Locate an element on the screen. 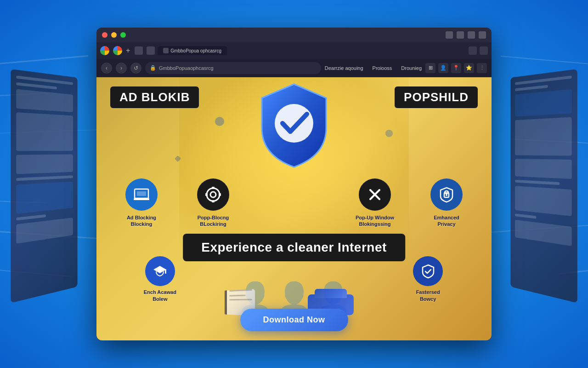  feature-label-pop-blocking: Popp-BlocngBLockiring is located at coordinates (213, 221).